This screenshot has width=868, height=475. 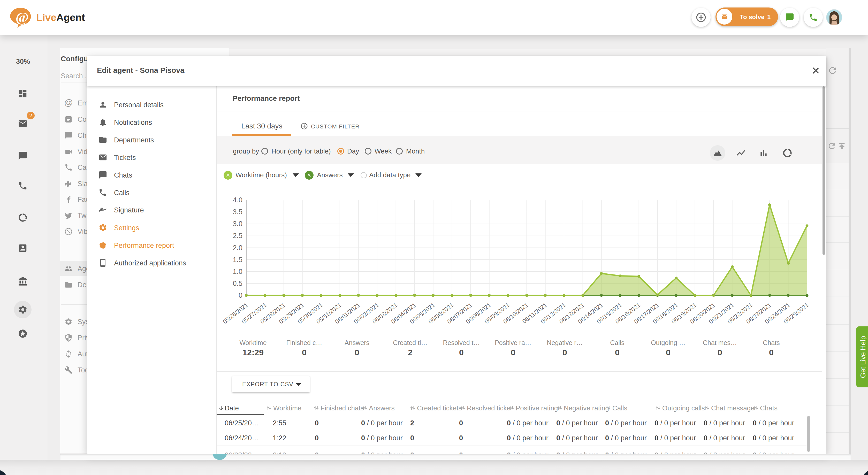 What do you see at coordinates (238, 272) in the screenshot?
I see `svg-text: 1.0` at bounding box center [238, 272].